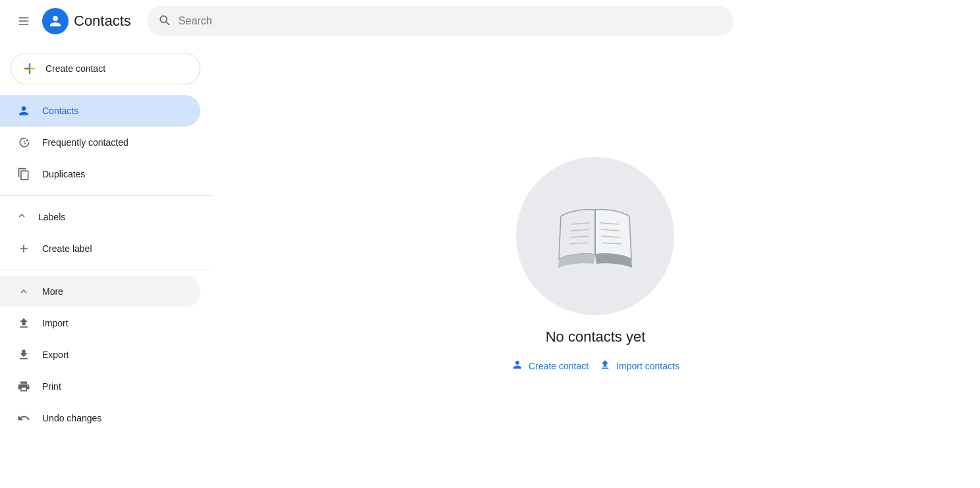 This screenshot has width=980, height=488. What do you see at coordinates (86, 142) in the screenshot?
I see `frequently-contacted-label: Frequently contacted` at bounding box center [86, 142].